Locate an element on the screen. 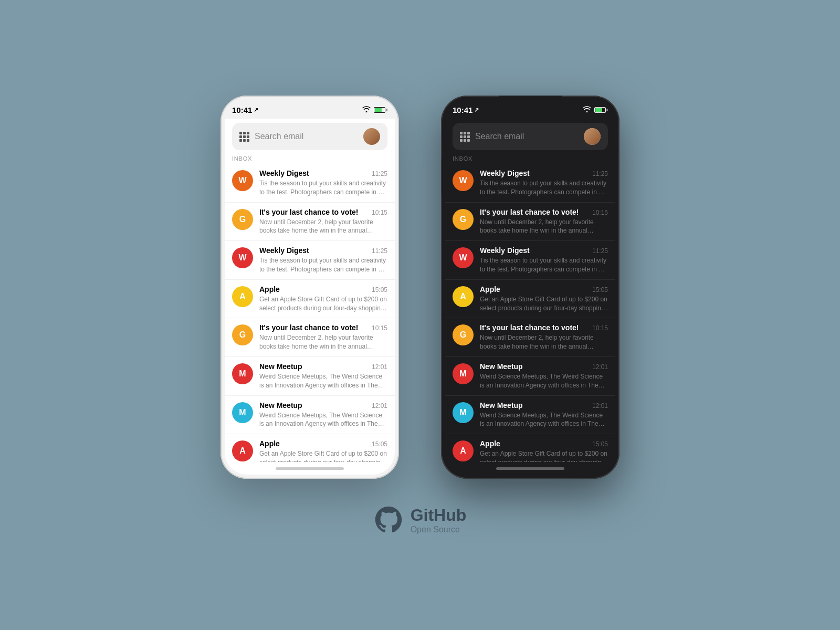 Image resolution: width=840 pixels, height=630 pixels. dark-grid-icon is located at coordinates (465, 136).